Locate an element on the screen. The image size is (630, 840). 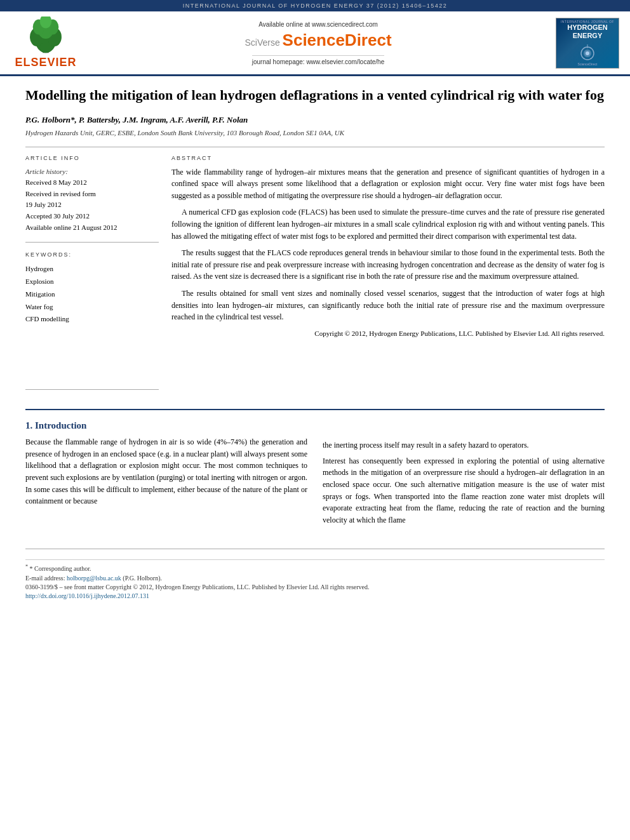
accepted-date: Accepted 30 July 2012 is located at coordinates (92, 217).